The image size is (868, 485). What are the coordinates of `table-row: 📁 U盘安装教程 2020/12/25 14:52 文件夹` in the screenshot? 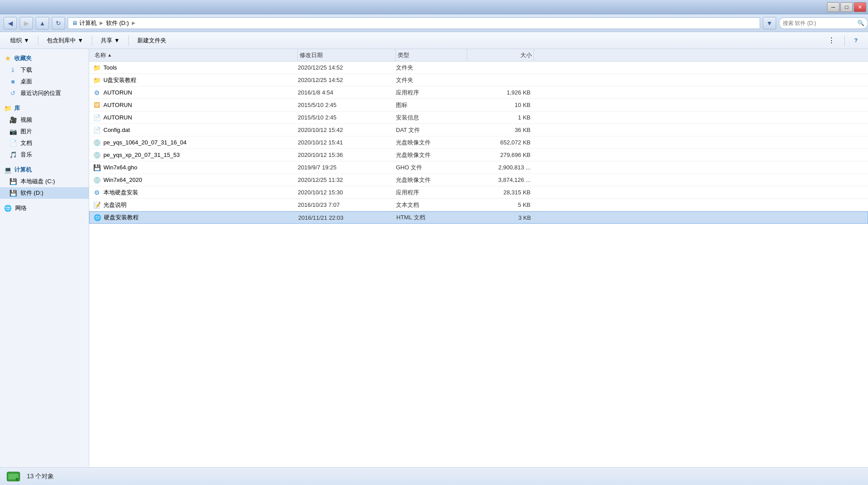 It's located at (479, 80).